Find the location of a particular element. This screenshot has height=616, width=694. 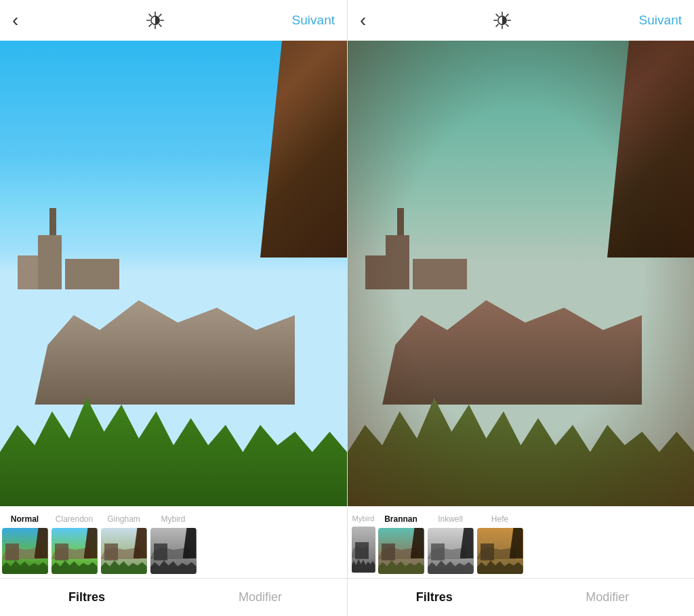

left-nav: Filtres Modifier is located at coordinates (174, 597).